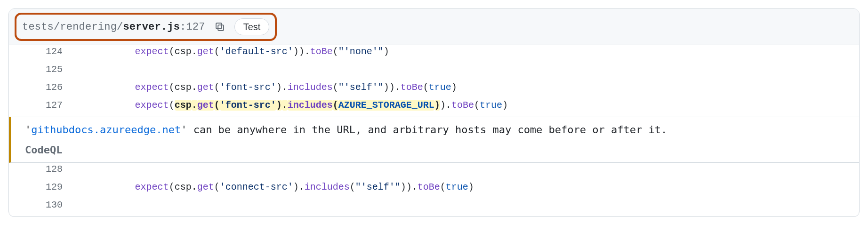 The image size is (868, 240). What do you see at coordinates (434, 108) in the screenshot?
I see `code-line: 127expect(csp.get('font-src').includes(A…` at bounding box center [434, 108].